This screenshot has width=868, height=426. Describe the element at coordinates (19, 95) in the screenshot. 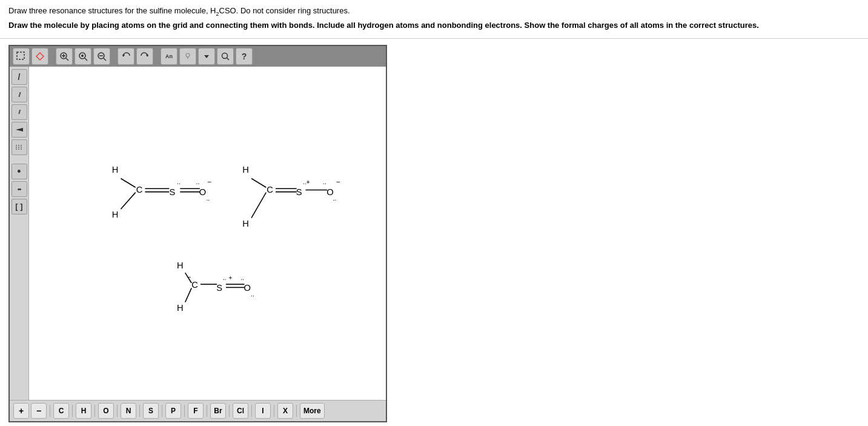

I see `bond-double-tool: //` at that location.